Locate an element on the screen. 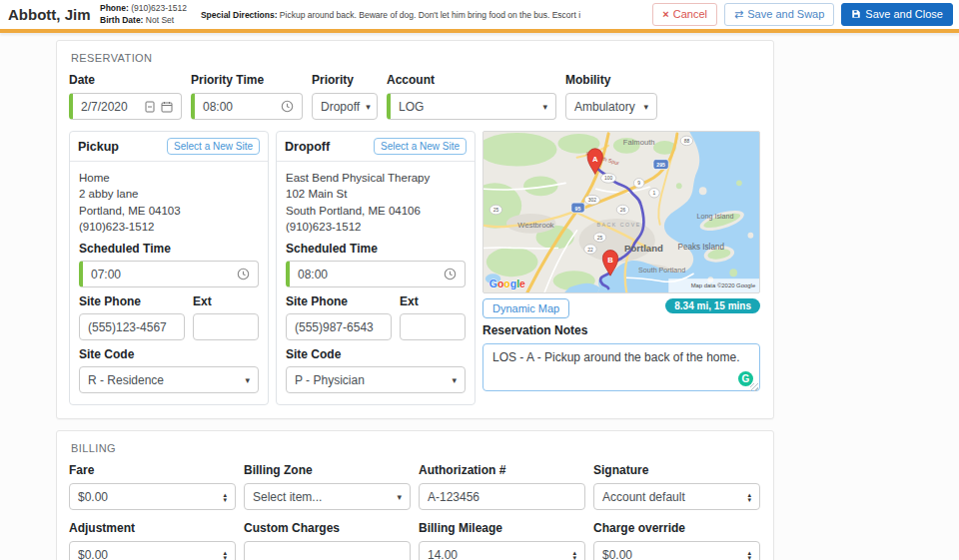  save-and-close-button: Save and Close is located at coordinates (897, 14).